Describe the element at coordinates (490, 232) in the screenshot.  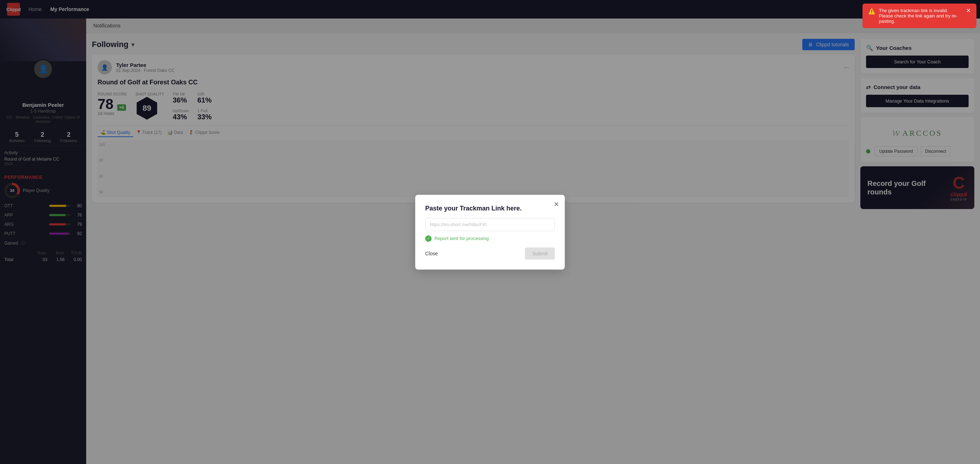
I see `trackman-modal: Paste your Trackman Link here. ✕ ✓ Repor…` at that location.